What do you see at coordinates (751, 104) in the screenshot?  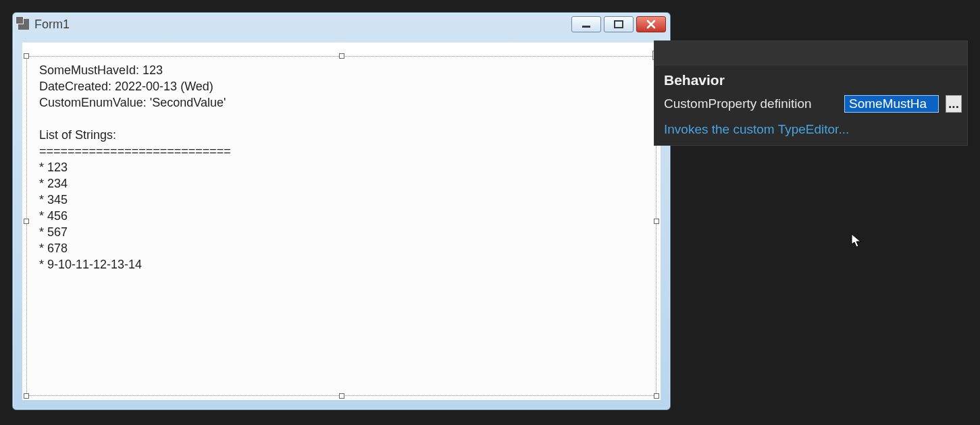 I see `property-label: CustomProperty definition` at bounding box center [751, 104].